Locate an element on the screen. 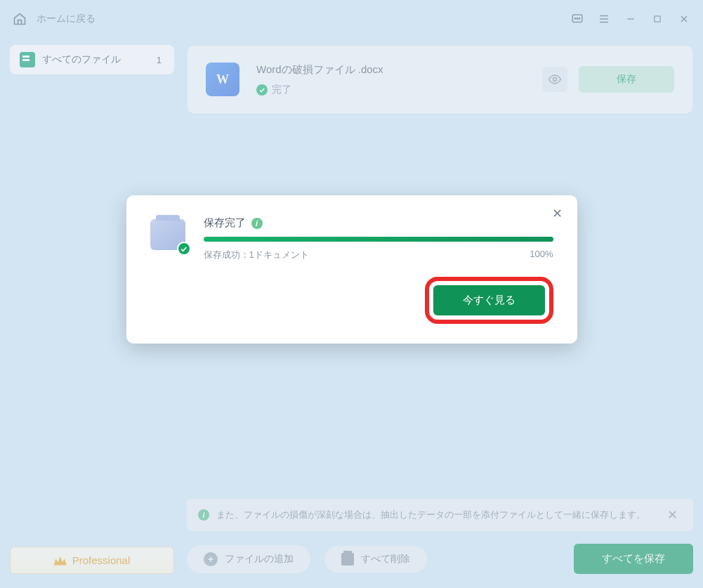  info-icon: i is located at coordinates (257, 223).